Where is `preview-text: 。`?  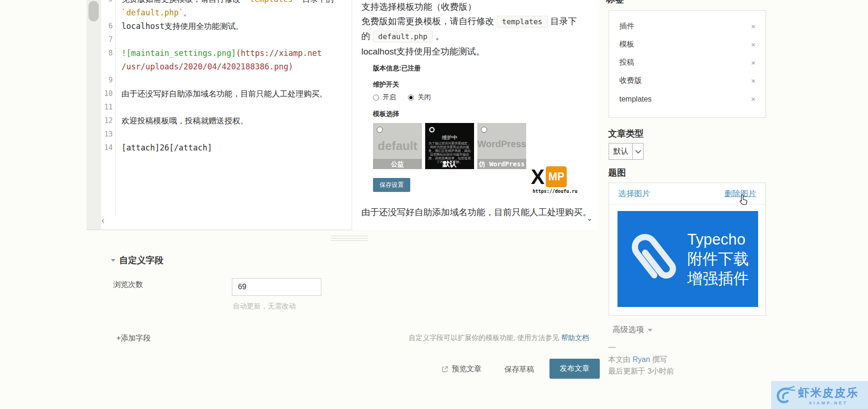 preview-text: 。 is located at coordinates (440, 36).